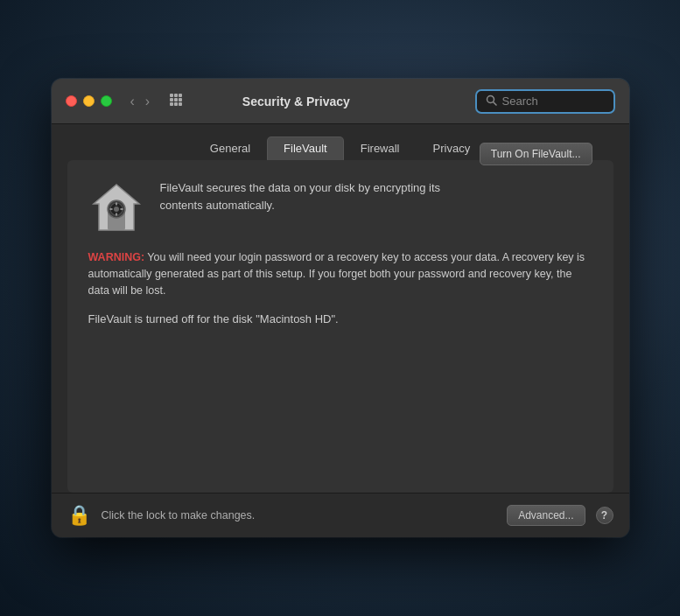 The image size is (680, 616). Describe the element at coordinates (72, 102) in the screenshot. I see `close-button` at that location.